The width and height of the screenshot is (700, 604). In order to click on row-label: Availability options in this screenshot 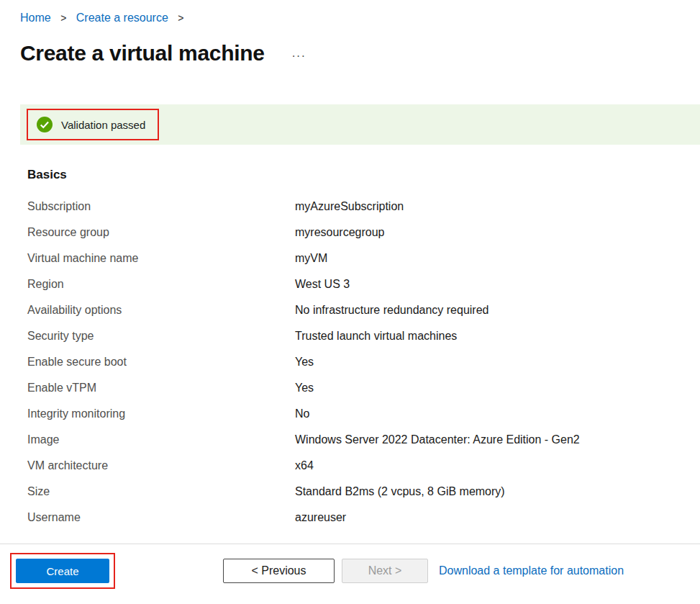, I will do `click(161, 310)`.